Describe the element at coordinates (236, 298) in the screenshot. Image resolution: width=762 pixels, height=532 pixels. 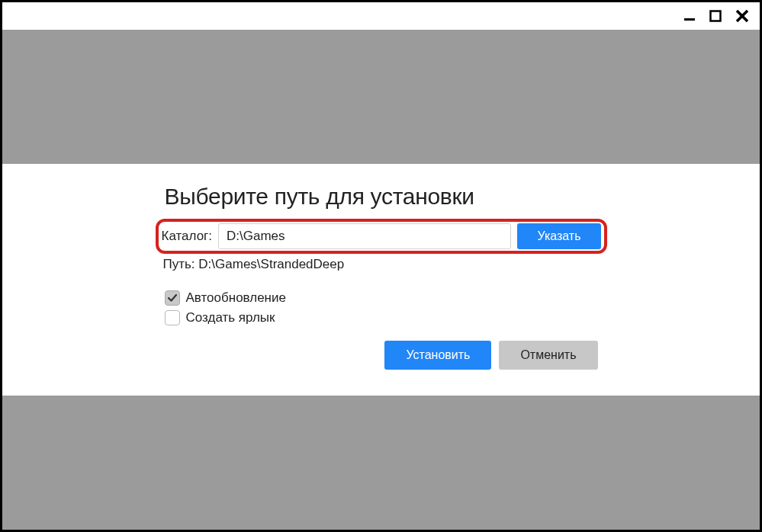
I see `auto-update-label: Автообновление` at that location.